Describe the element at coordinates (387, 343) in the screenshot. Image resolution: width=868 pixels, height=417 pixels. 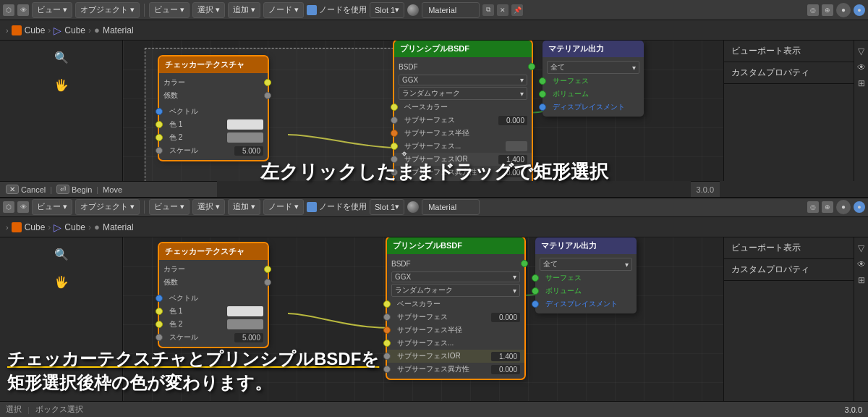
I see `bottom-principled-sscolor-in` at that location.